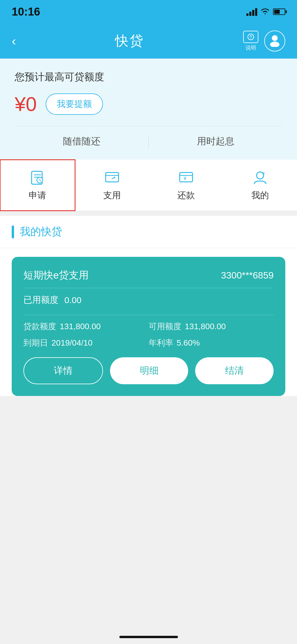 The width and height of the screenshot is (297, 644). Describe the element at coordinates (63, 371) in the screenshot. I see `details-button: 详情` at that location.